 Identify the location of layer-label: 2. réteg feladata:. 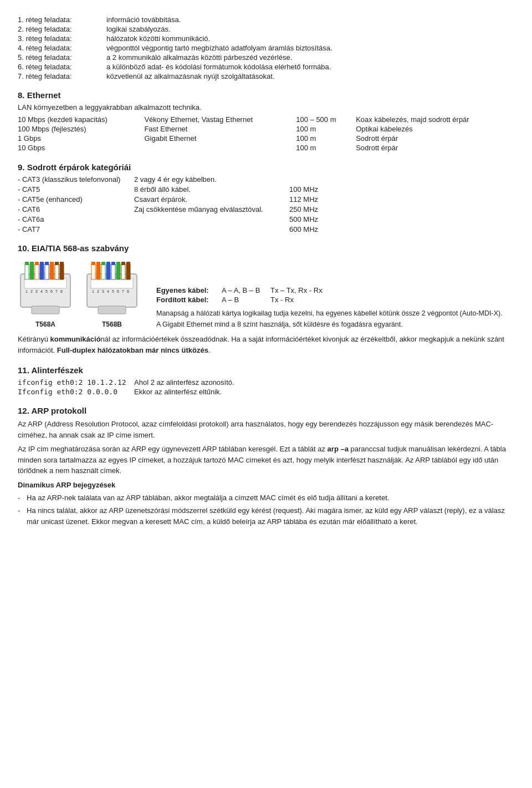
(62, 29).